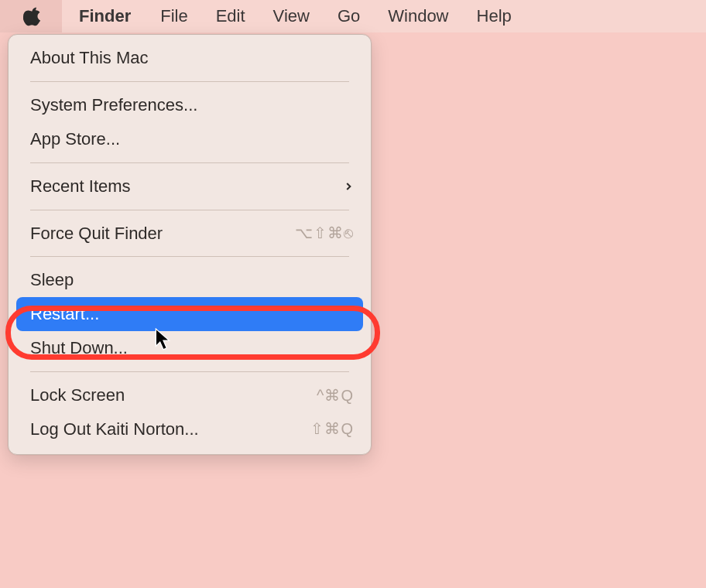 The height and width of the screenshot is (588, 706). What do you see at coordinates (353, 16) in the screenshot?
I see `menubar: Finder File Edit View Go Window Help` at bounding box center [353, 16].